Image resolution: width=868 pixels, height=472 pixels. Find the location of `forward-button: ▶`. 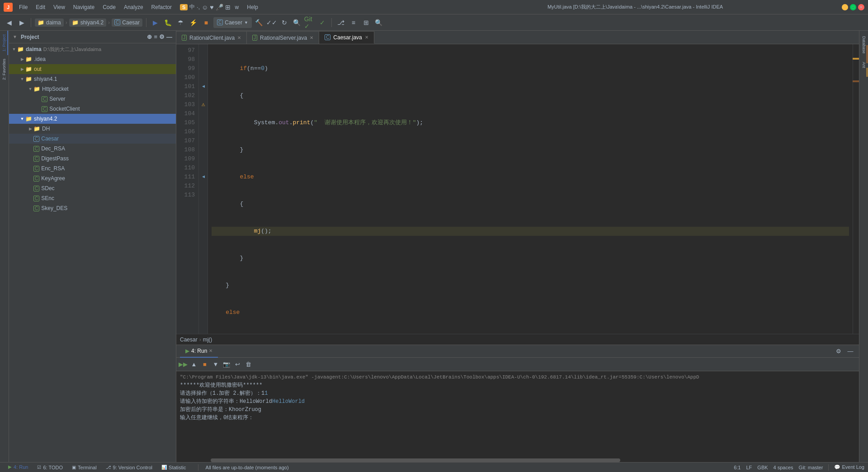

forward-button: ▶ is located at coordinates (22, 23).